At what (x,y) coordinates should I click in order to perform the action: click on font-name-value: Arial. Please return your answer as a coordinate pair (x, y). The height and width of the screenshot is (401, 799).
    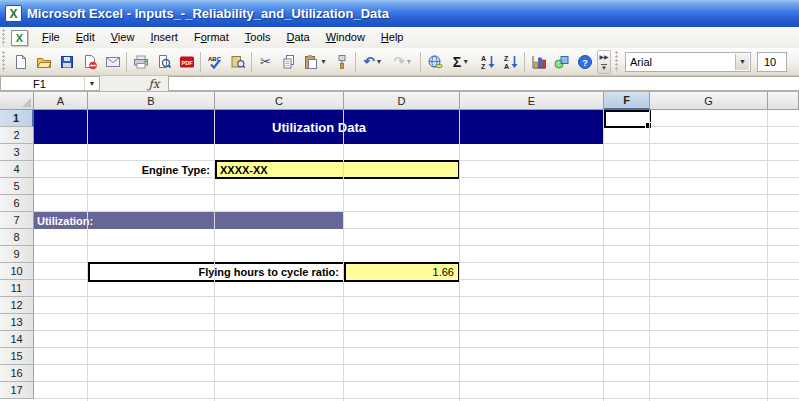
    Looking at the image, I should click on (641, 62).